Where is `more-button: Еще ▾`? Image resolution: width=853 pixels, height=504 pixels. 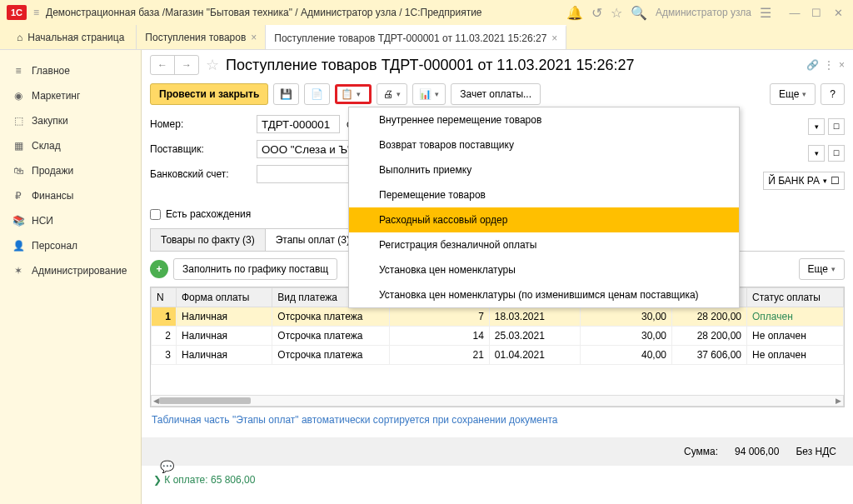
more-button: Еще ▾ is located at coordinates (793, 94).